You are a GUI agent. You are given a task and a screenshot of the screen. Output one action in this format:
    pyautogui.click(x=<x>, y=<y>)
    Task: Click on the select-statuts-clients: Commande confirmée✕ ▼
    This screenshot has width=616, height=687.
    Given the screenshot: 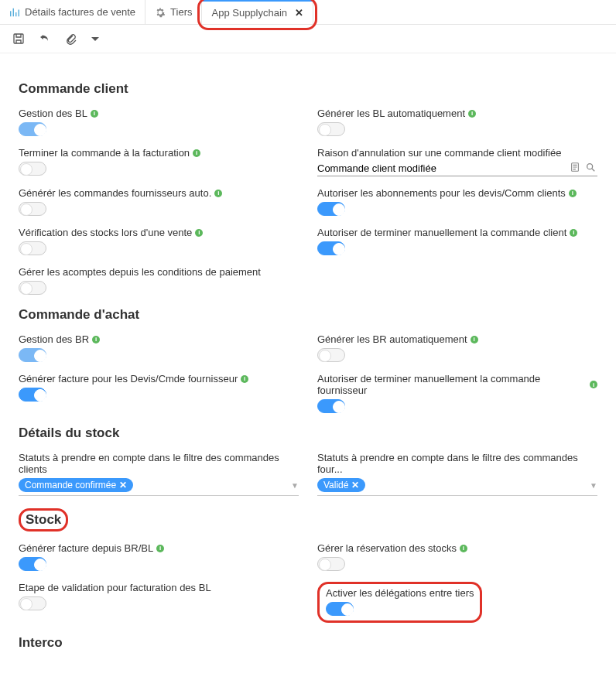 What is the action you would take?
    pyautogui.click(x=159, y=487)
    